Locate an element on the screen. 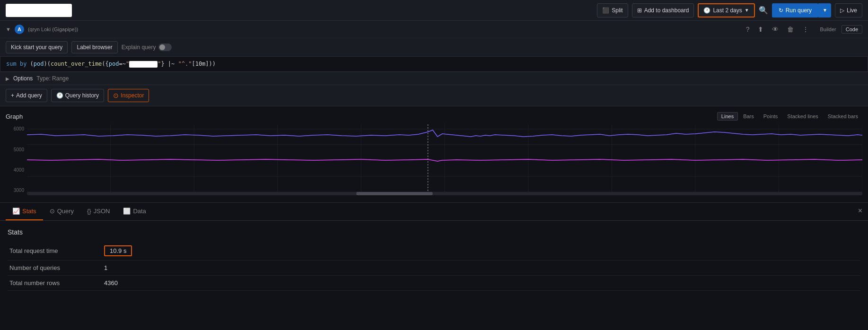 This screenshot has height=330, width=868. graph-lines-button: Lines is located at coordinates (728, 116).